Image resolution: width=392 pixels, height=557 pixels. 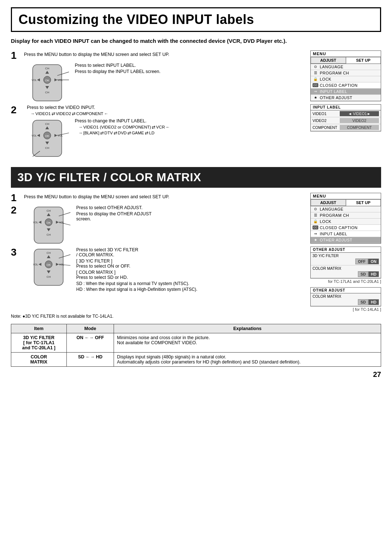 What do you see at coordinates (346, 268) in the screenshot?
I see `oa-matrix-label: COLOR MATRIX` at bounding box center [346, 268].